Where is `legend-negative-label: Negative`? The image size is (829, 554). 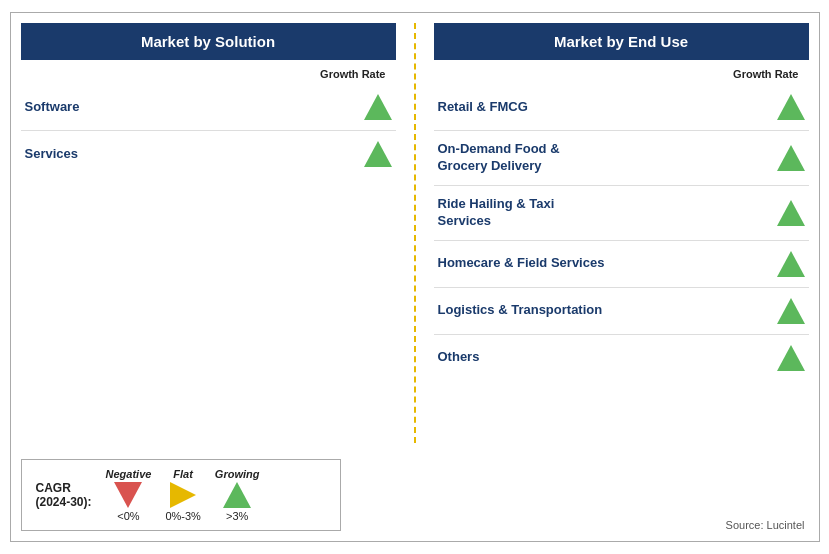
legend-negative-label: Negative is located at coordinates (129, 474).